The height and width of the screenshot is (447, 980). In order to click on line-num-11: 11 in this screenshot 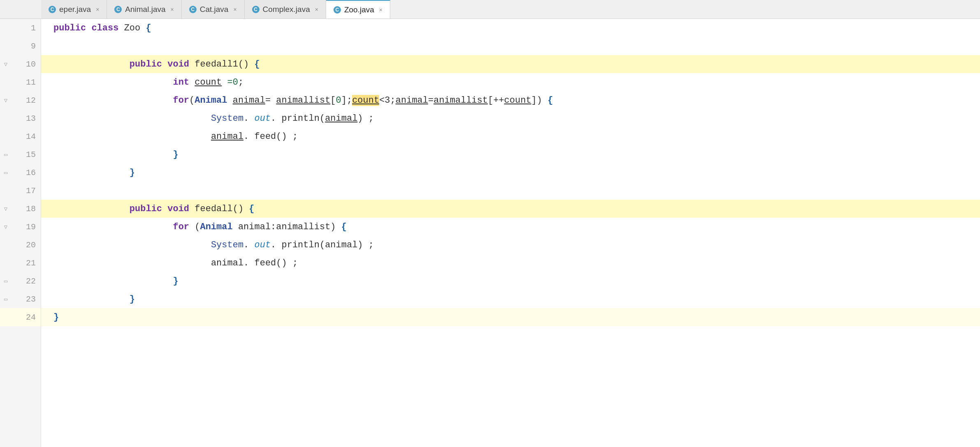, I will do `click(21, 82)`.